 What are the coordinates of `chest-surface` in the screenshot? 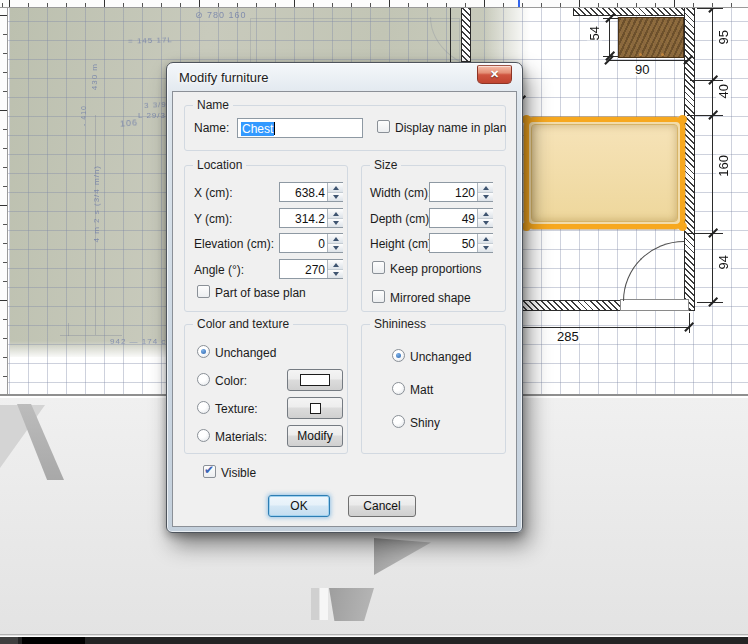 It's located at (604, 173).